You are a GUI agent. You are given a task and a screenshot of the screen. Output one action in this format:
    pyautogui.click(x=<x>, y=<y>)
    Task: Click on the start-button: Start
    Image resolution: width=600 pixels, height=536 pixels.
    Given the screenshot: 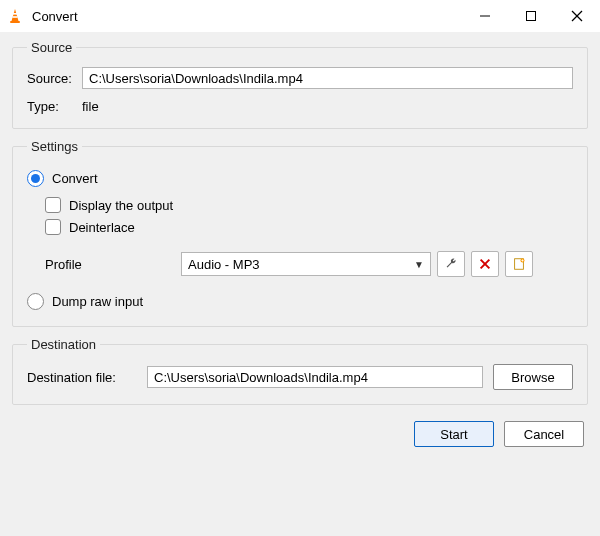 What is the action you would take?
    pyautogui.click(x=454, y=434)
    